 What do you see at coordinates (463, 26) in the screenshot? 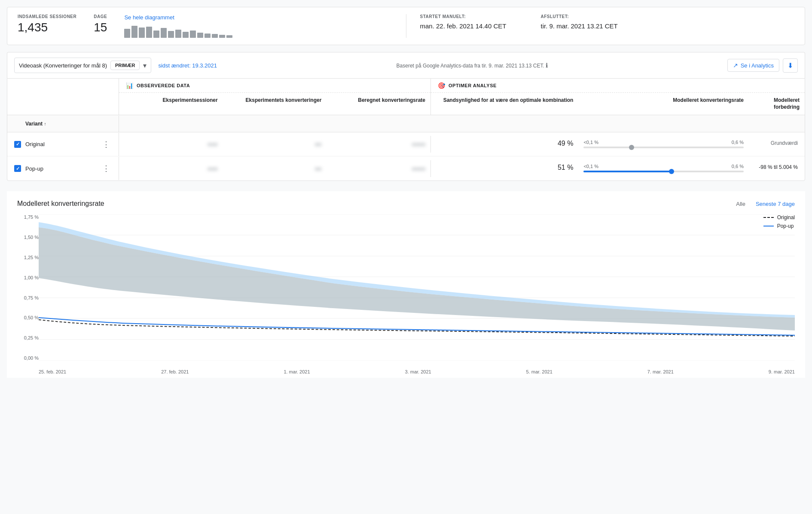
I see `started-block: STARTET MANUELT: man. 22. feb. 2021 14.4…` at bounding box center [463, 26].